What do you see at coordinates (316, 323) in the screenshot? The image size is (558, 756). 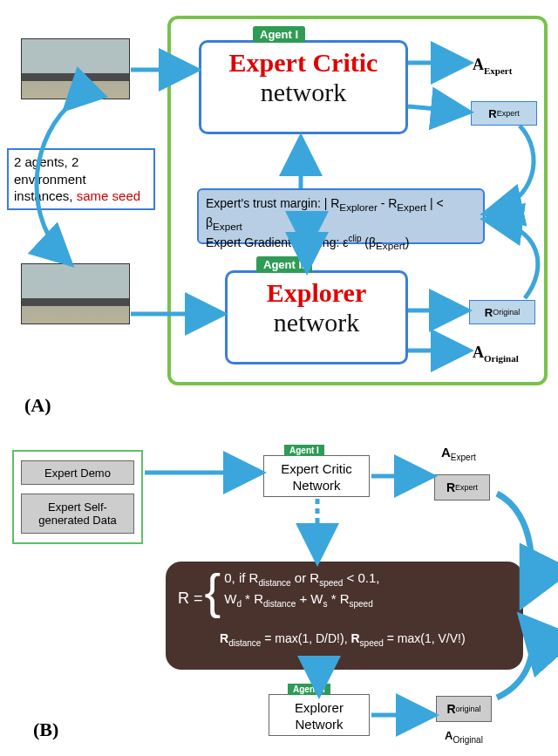 I see `net2-sub: network` at bounding box center [316, 323].